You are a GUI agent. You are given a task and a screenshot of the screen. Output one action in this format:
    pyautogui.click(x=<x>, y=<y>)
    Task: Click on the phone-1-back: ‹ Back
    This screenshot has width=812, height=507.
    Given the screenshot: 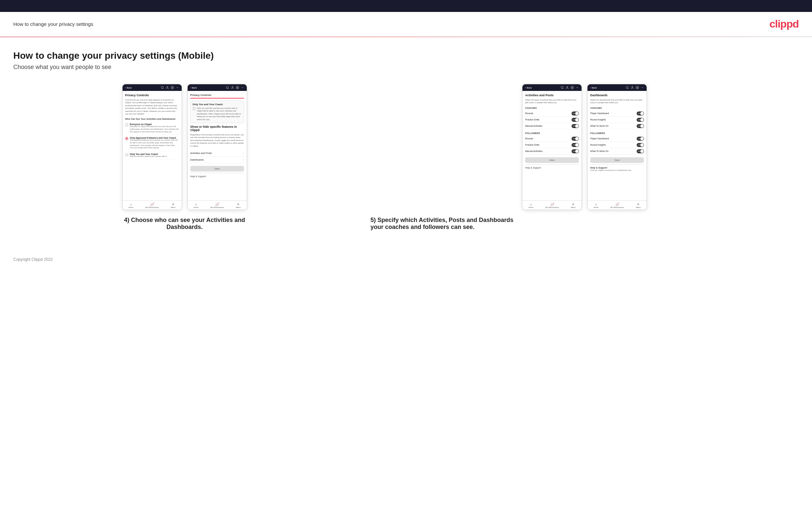 What is the action you would take?
    pyautogui.click(x=129, y=88)
    